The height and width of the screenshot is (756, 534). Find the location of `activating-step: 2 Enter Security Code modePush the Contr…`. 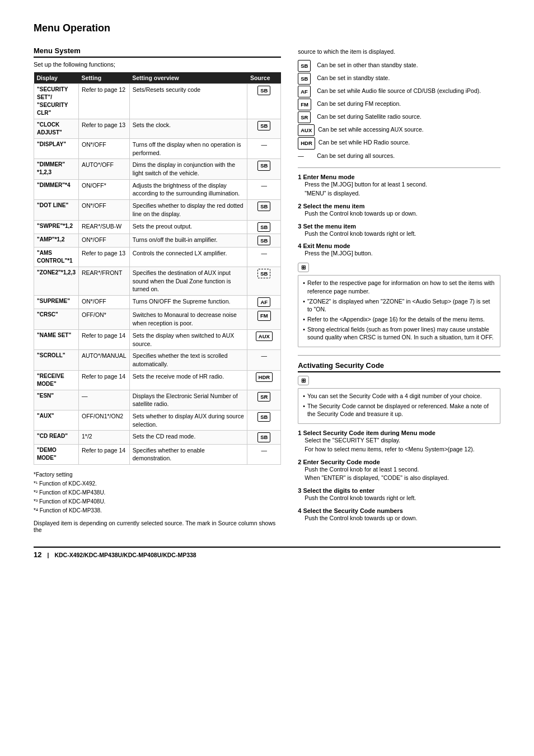

activating-step: 2 Enter Security Code modePush the Contr… is located at coordinates (399, 471).